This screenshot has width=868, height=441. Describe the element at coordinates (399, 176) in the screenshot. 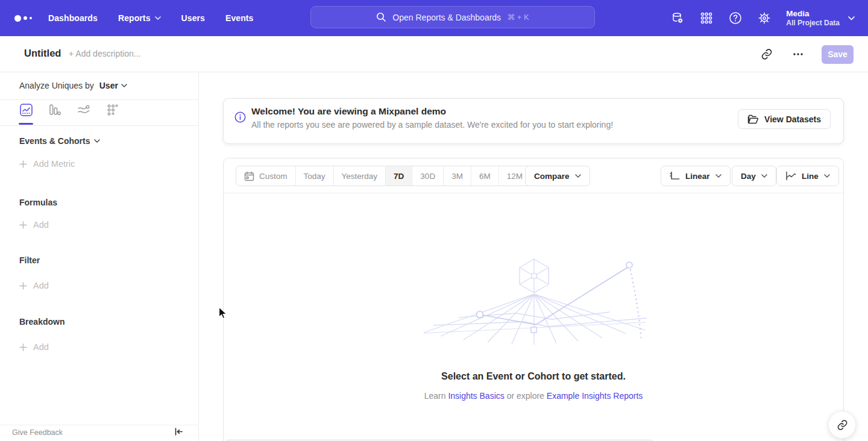

I see `date-range-7d: 7D` at that location.